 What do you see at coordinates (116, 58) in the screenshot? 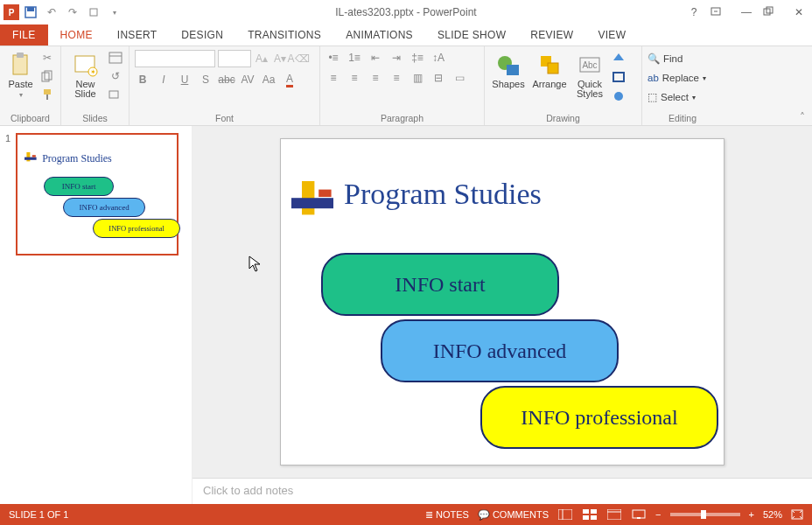
I see `layout-icon` at bounding box center [116, 58].